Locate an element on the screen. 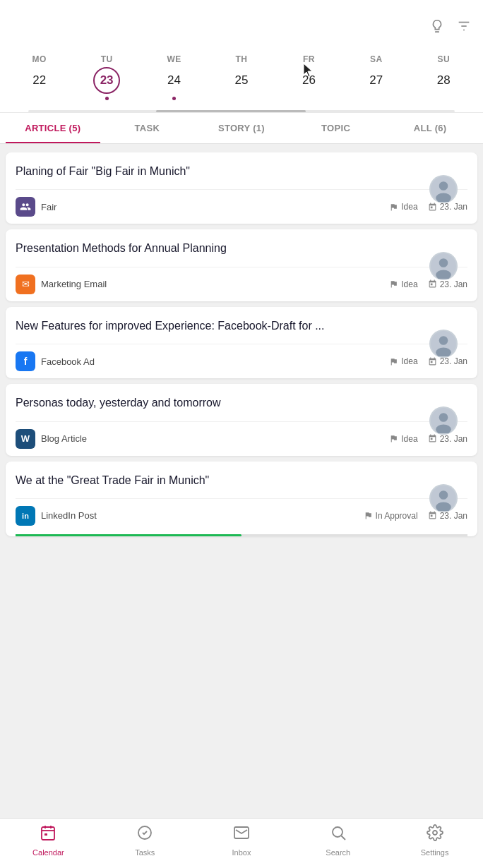 This screenshot has width=483, height=868. header-icons is located at coordinates (451, 28).